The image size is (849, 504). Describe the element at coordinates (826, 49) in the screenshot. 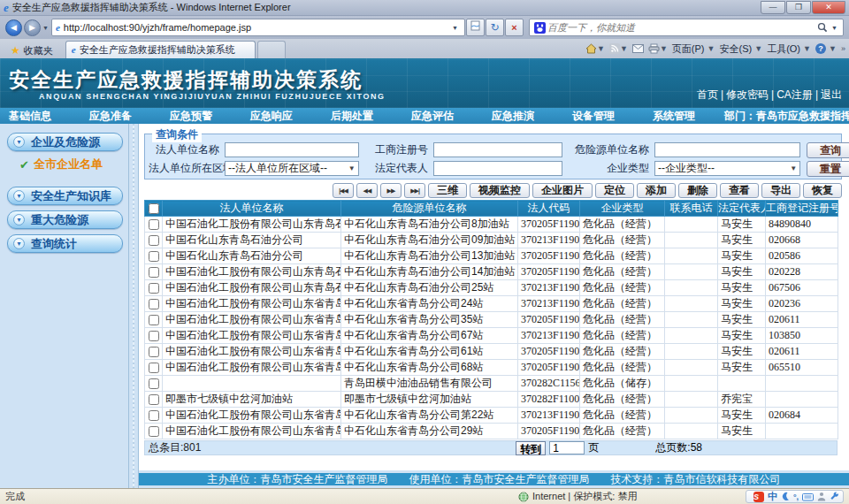

I see `help-menu: ? ▼` at that location.